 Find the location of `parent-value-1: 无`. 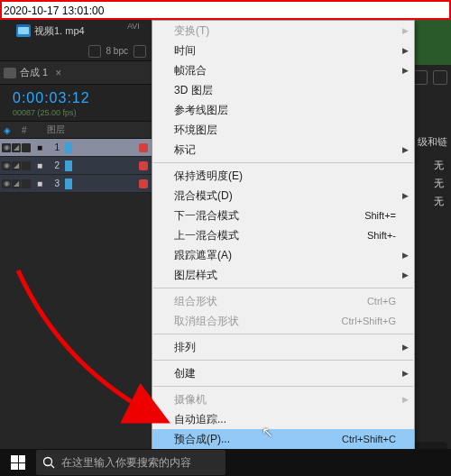

parent-value-1: 无 is located at coordinates (438, 166).